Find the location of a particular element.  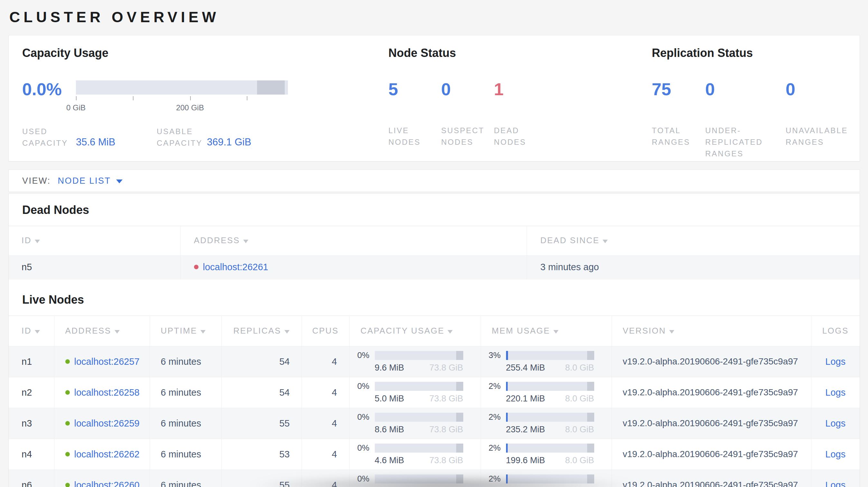

node-mem-usage-cell: 2% 225.5 MiB 8.0 GiB is located at coordinates (546, 478).